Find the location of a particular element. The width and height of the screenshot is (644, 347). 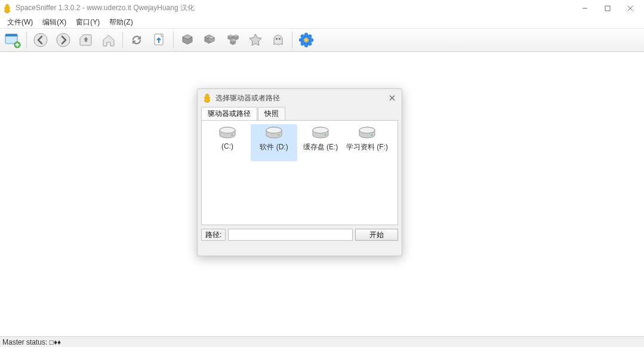

level-up-button is located at coordinates (86, 40).